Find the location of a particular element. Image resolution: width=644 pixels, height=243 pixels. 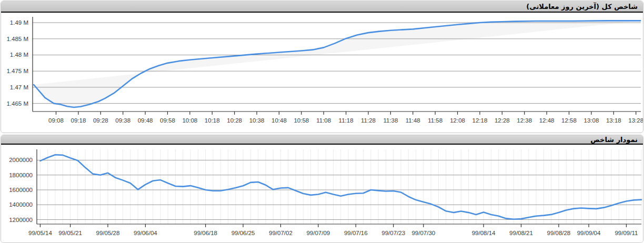

svg-text: 10:58 is located at coordinates (301, 120).